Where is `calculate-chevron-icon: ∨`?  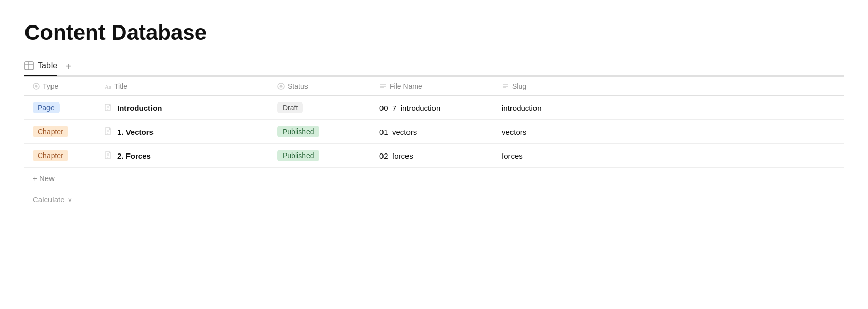
calculate-chevron-icon: ∨ is located at coordinates (70, 200).